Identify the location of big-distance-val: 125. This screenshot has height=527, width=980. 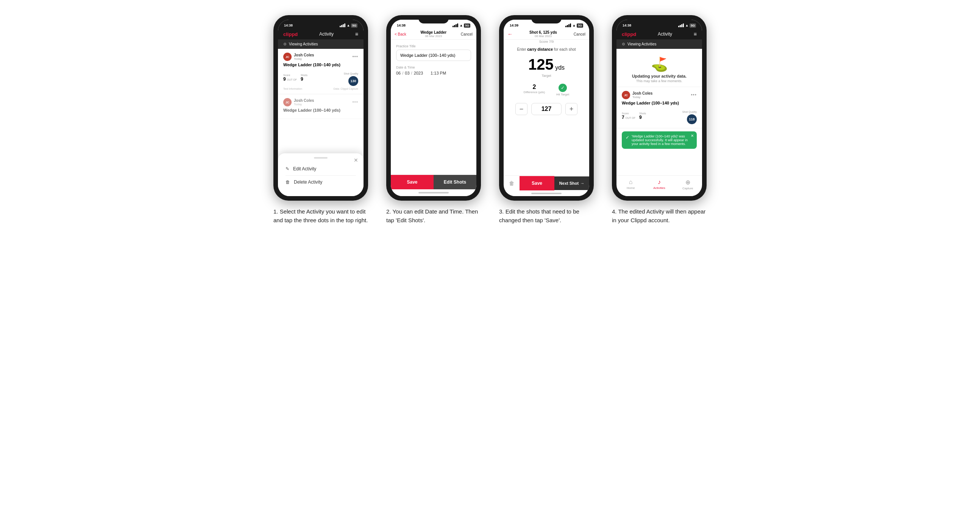
(541, 64).